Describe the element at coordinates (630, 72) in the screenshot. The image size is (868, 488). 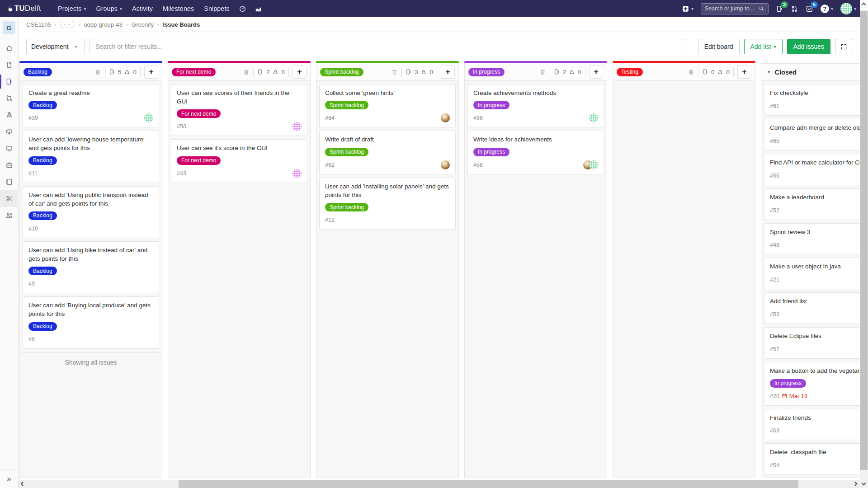
I see `column-label-pill: Testing` at that location.